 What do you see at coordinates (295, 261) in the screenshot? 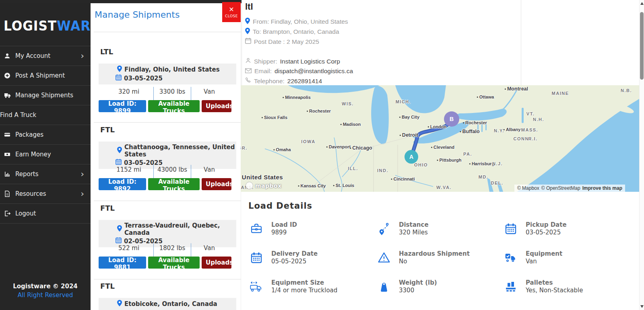
I see `load-detail-value: 05-05-2025` at bounding box center [295, 261].